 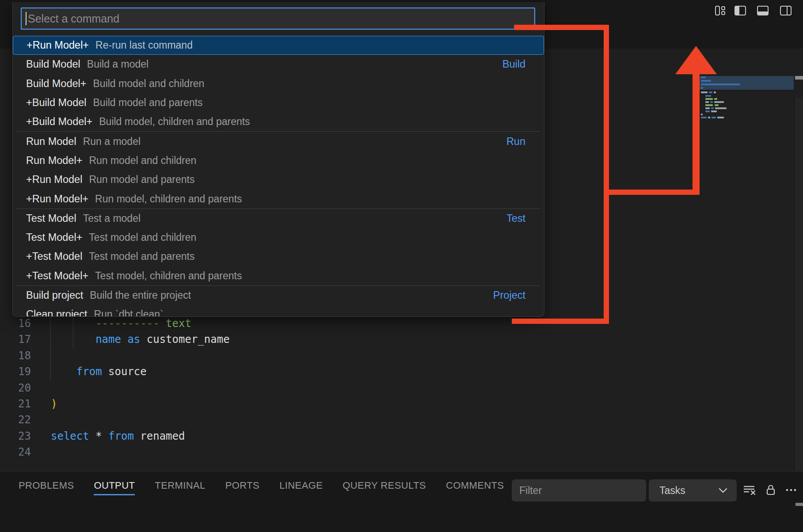 What do you see at coordinates (278, 295) in the screenshot?
I see `command-item: Build projectBuild the entire projectPro…` at bounding box center [278, 295].